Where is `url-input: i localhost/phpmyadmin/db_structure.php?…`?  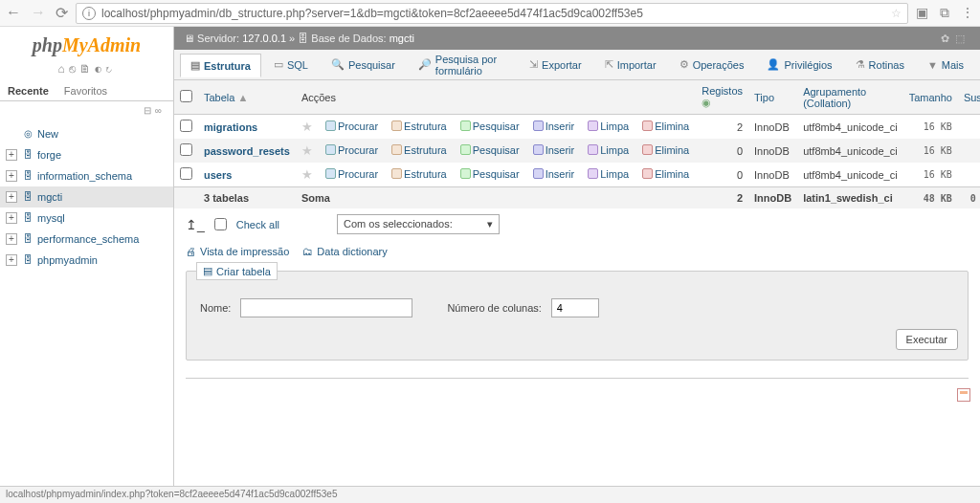 url-input: i localhost/phpmyadmin/db_structure.php?… is located at coordinates (492, 13).